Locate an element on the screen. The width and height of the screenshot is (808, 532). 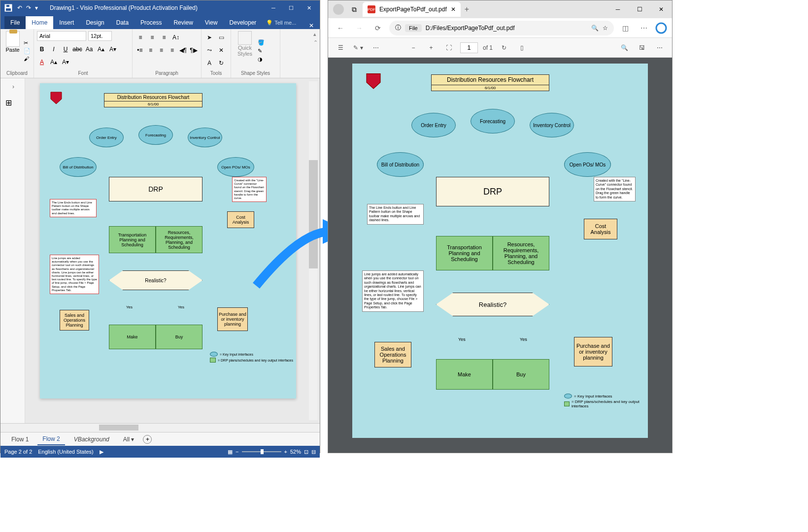
add-page-button: + is located at coordinates (147, 439).